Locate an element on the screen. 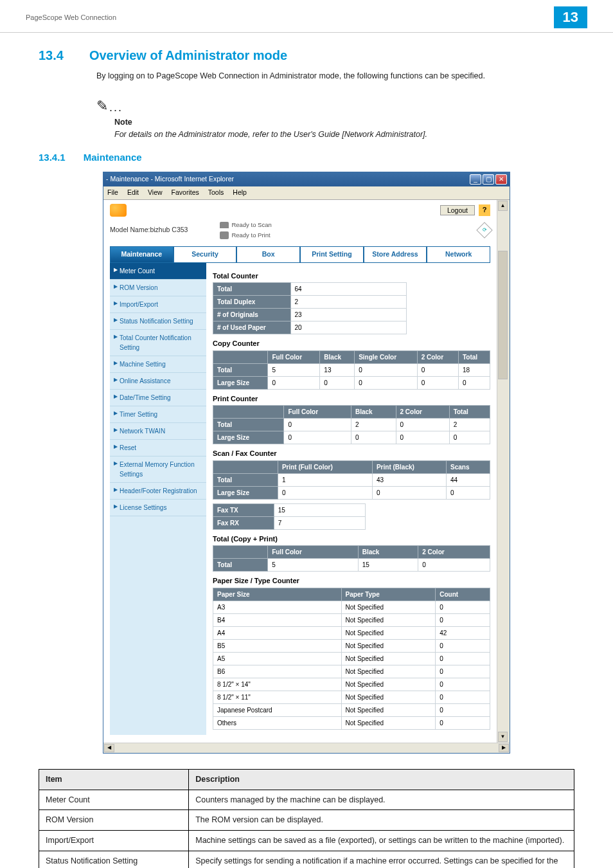  menu-tools: Tools is located at coordinates (216, 193).